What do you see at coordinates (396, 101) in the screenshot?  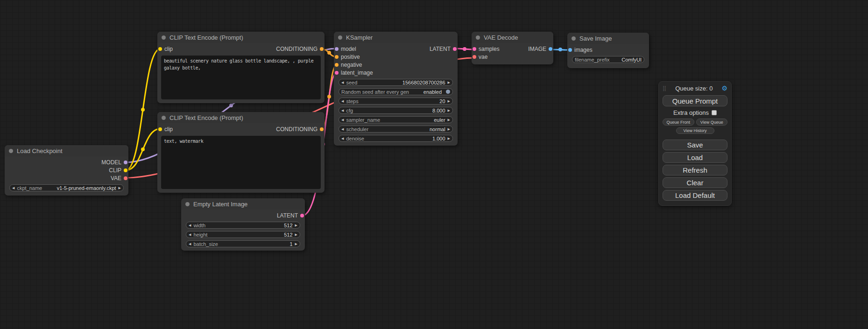 I see `widget-steps: ◀ steps 20 ▶` at bounding box center [396, 101].